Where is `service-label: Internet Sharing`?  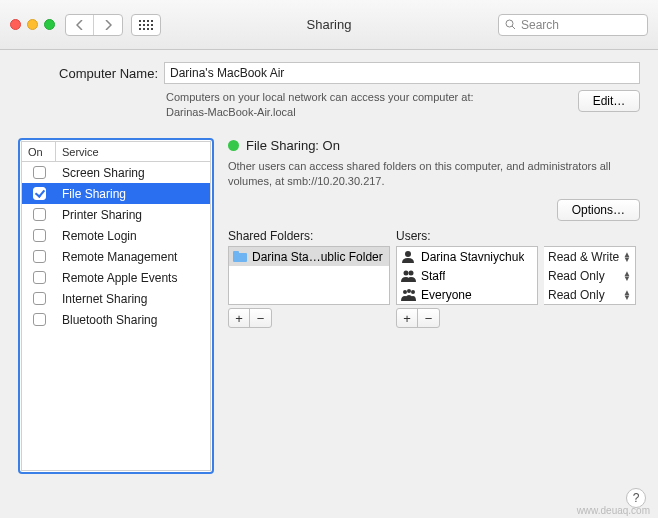
service-label: Internet Sharing is located at coordinates (133, 299).